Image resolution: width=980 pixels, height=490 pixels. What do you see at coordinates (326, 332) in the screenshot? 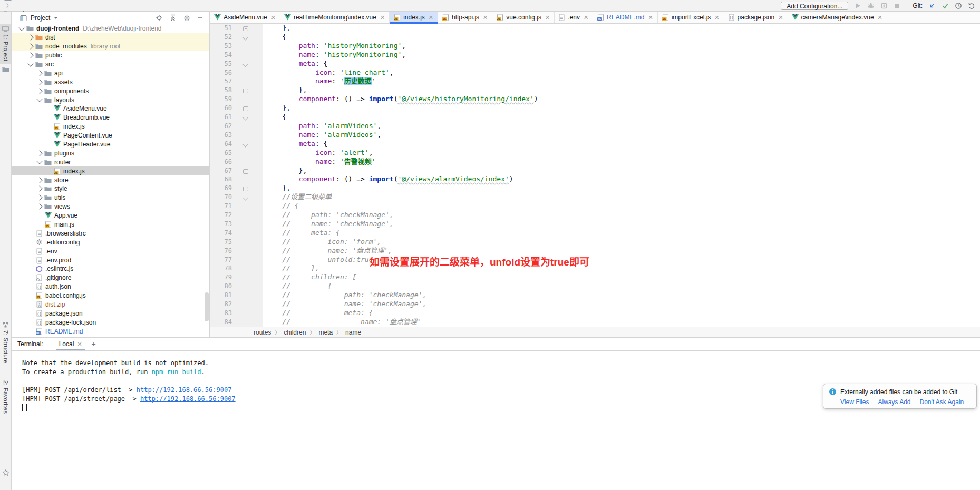
I see `editor-breadcrumb-meta: meta` at bounding box center [326, 332].